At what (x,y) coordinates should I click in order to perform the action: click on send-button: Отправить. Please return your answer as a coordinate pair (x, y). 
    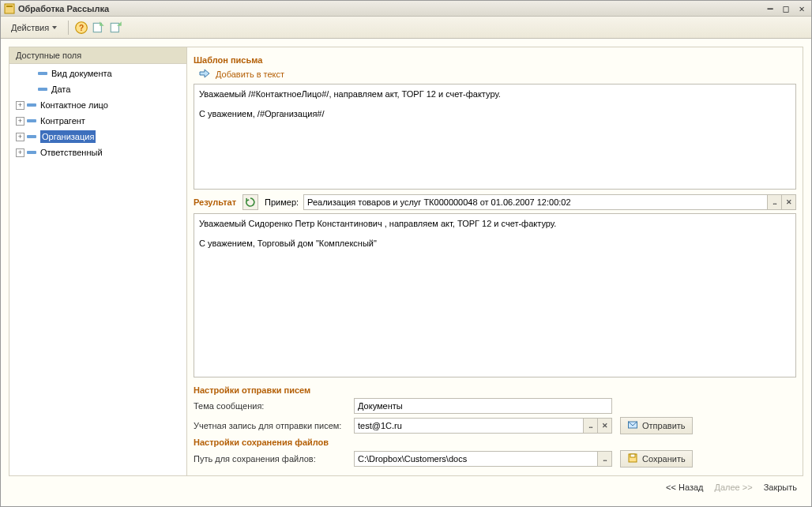
    Looking at the image, I should click on (656, 426).